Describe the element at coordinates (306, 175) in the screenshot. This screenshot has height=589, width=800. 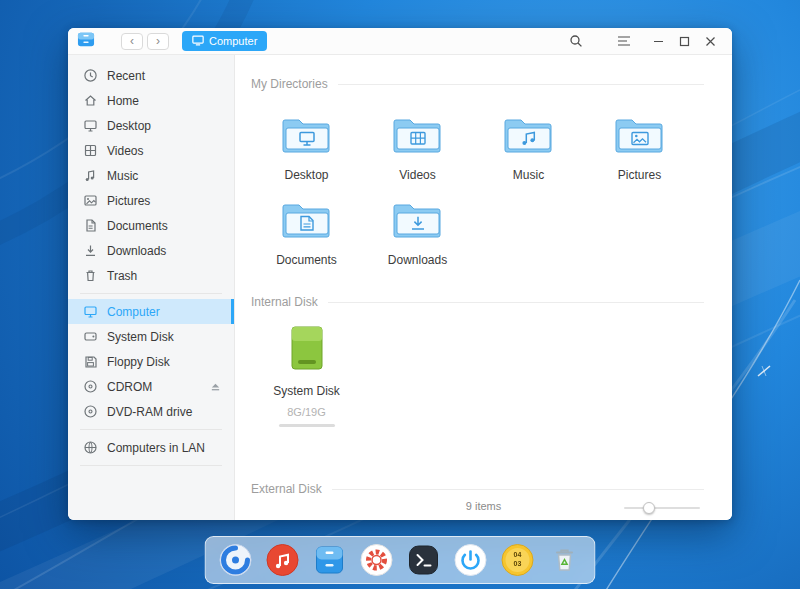
I see `folder-label: Desktop` at that location.